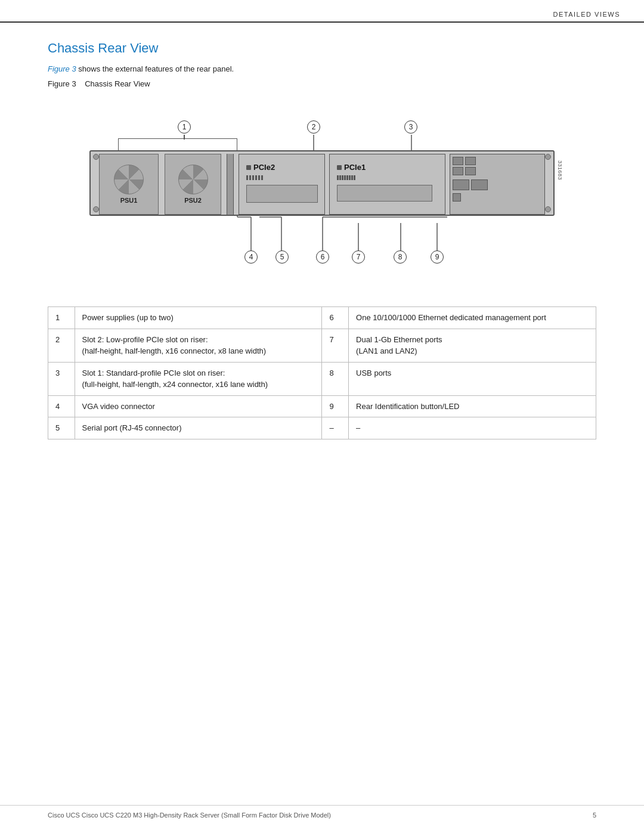 This screenshot has height=833, width=644. I want to click on sidebar-vertical-text: 331683, so click(560, 171).